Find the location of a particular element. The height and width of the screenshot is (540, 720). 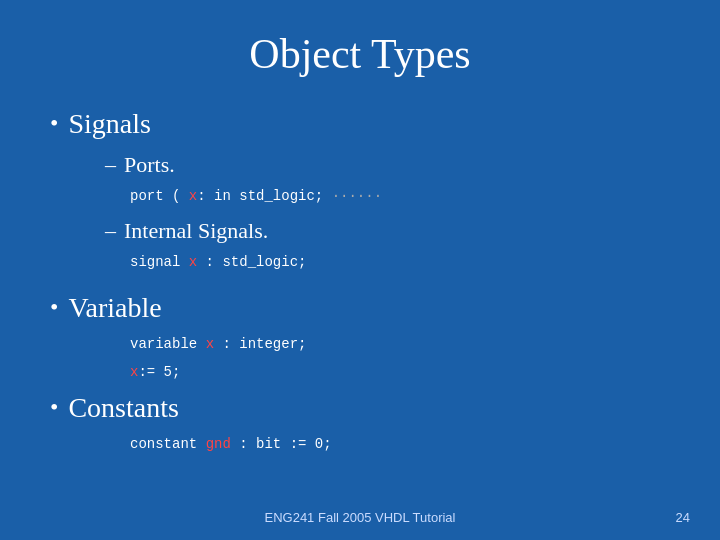

slide-title: Object Types is located at coordinates (360, 54).